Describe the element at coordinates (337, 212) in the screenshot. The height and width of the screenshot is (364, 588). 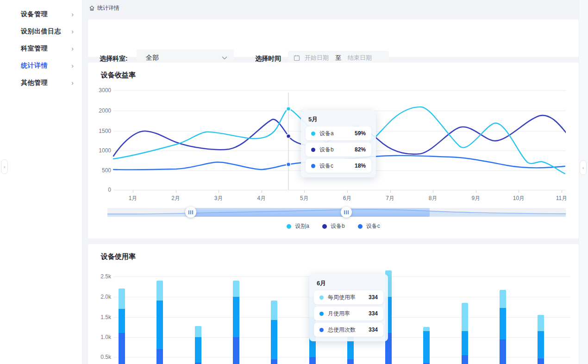
I see `datazoom-track` at that location.